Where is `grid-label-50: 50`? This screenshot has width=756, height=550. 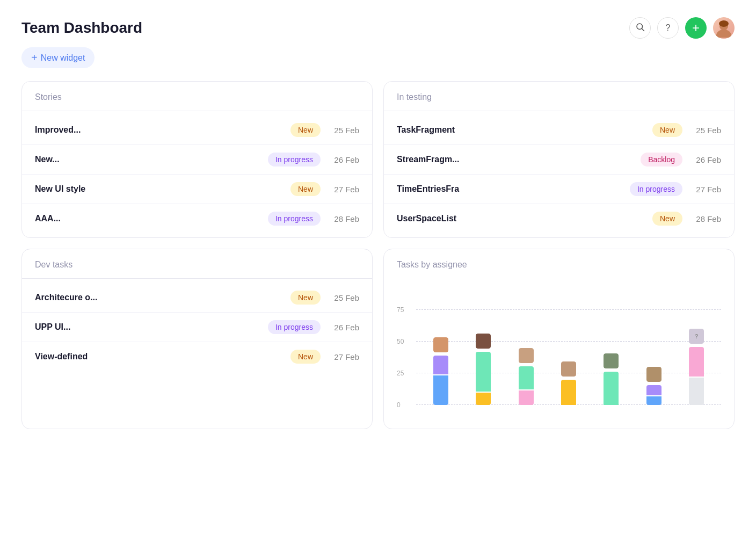 grid-label-50: 50 is located at coordinates (401, 342).